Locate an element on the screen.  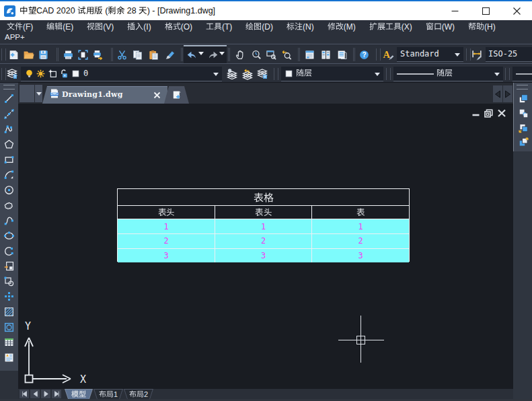
make-block-tool is located at coordinates (9, 281).